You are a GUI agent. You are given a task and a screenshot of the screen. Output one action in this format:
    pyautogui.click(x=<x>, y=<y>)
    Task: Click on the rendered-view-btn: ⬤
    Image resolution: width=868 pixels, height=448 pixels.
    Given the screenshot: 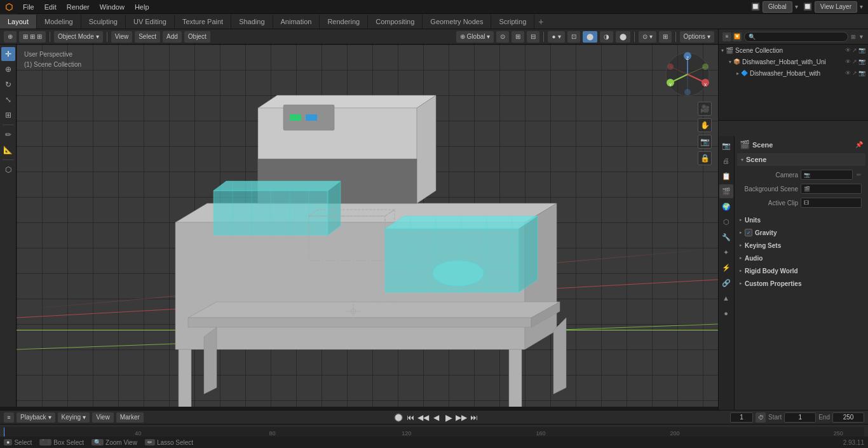 What is the action you would take?
    pyautogui.click(x=623, y=37)
    